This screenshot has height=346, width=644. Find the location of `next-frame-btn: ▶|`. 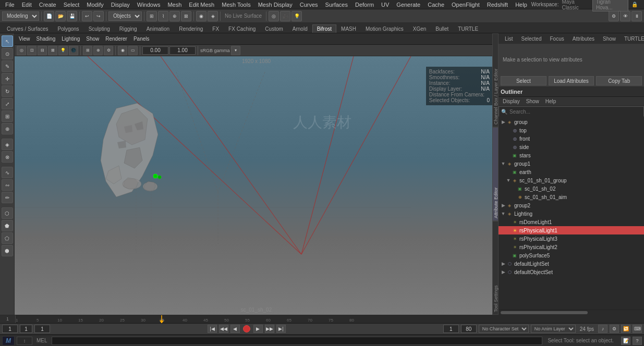

next-frame-btn: ▶| is located at coordinates (281, 329).